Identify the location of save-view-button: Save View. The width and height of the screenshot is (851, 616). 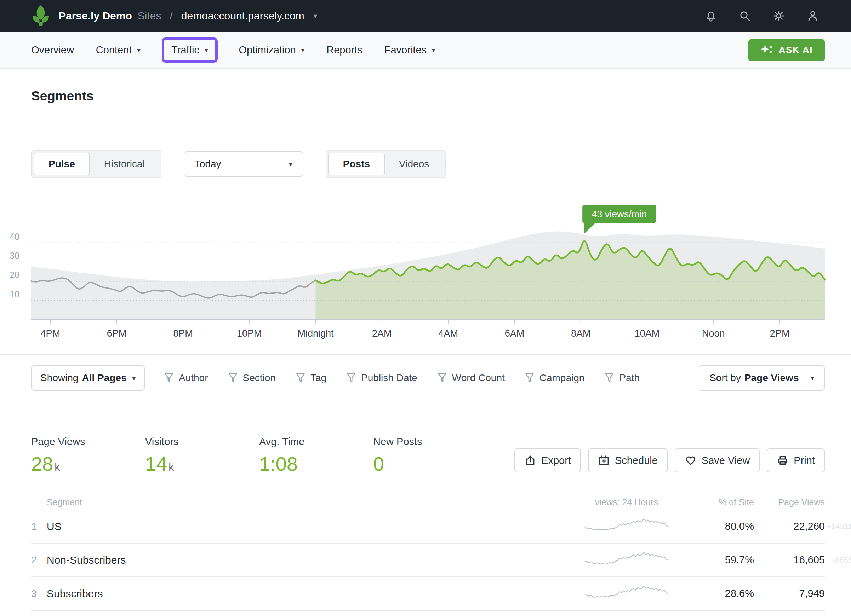
(717, 460).